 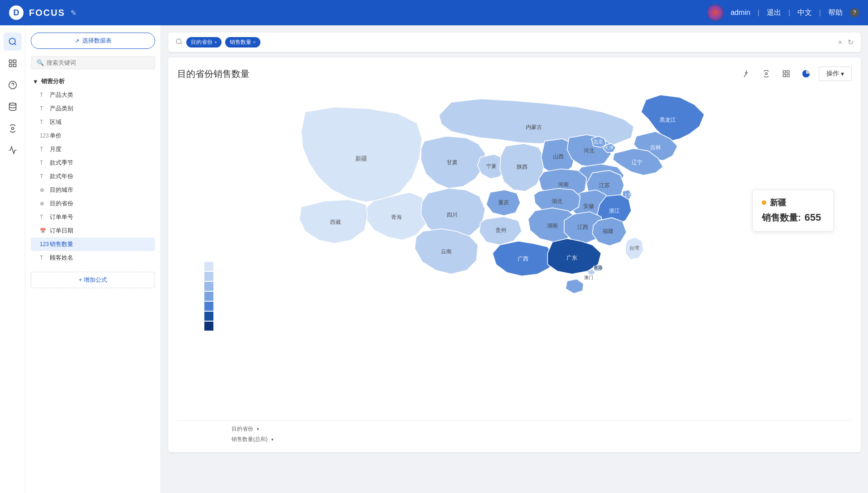 What do you see at coordinates (93, 204) in the screenshot?
I see `field-item-dest-province: ⊕ 目的省份` at bounding box center [93, 204].